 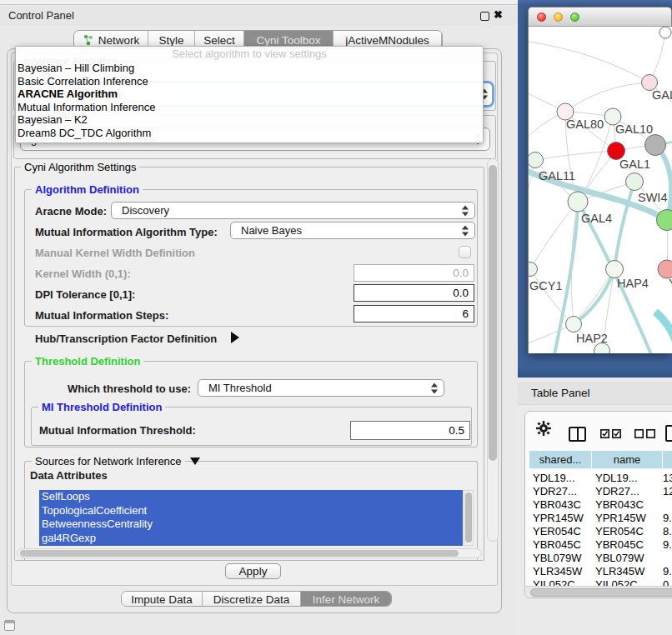 I want to click on bottom-tab-impute-data: Impute Data, so click(x=162, y=599).